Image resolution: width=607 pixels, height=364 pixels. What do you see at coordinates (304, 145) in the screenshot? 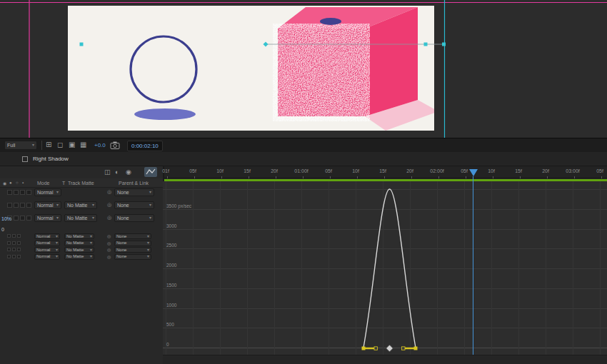
I see `viewer-toolbar: Full ▾ ⊞ ◻ ▣ ▦ +0.0 0:00:02:10` at bounding box center [304, 145].